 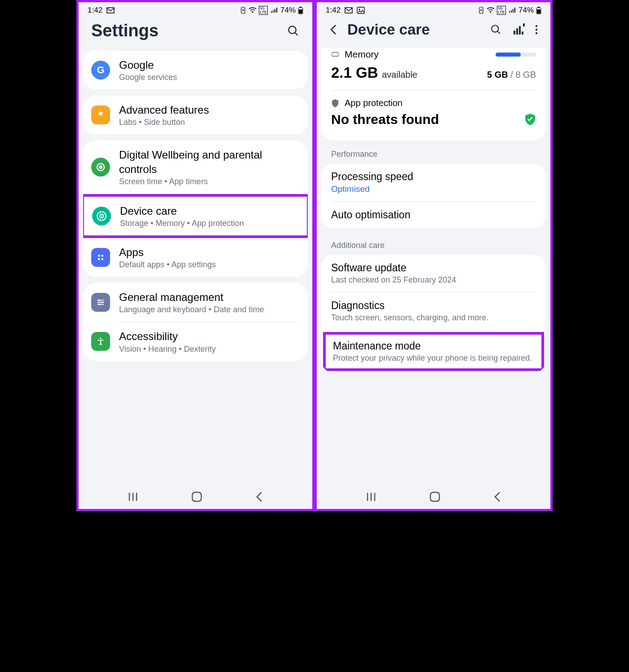 What do you see at coordinates (434, 311) in the screenshot?
I see `row-diagnostics: Diagnostics Touch screen, sensors, charg…` at bounding box center [434, 311].